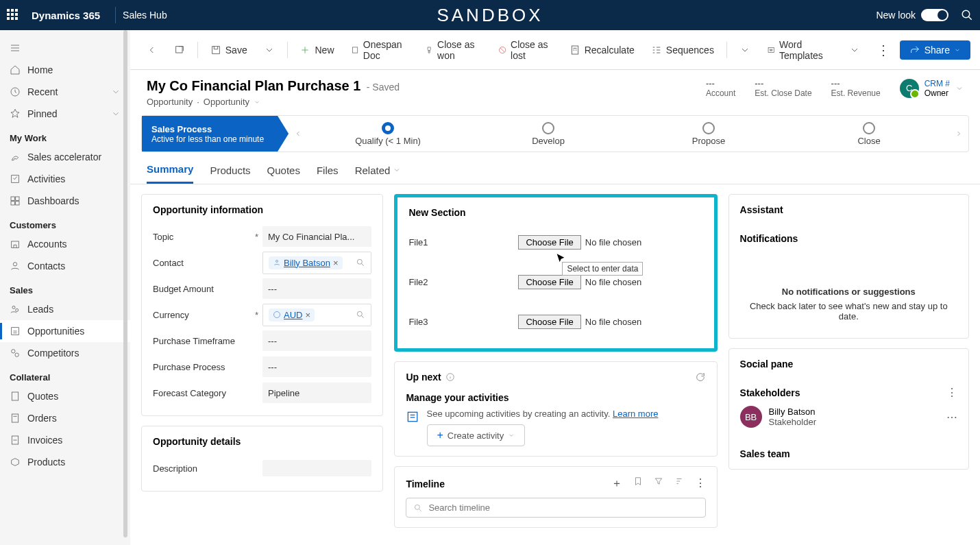 Image resolution: width=980 pixels, height=545 pixels. I want to click on timeline-filter-icon, so click(659, 484).